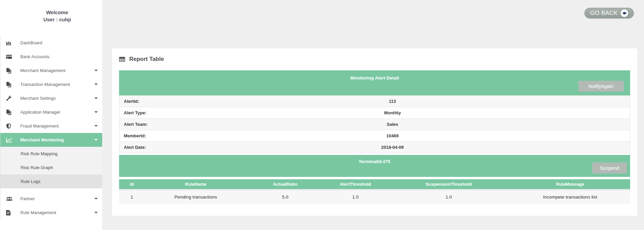 This screenshot has height=230, width=644. I want to click on shield-icon, so click(10, 126).